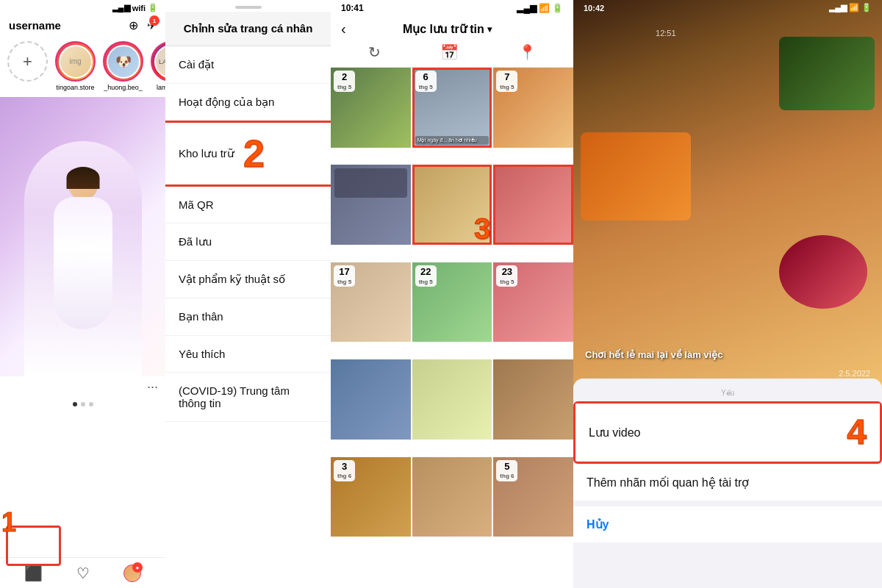 The height and width of the screenshot is (588, 882). Describe the element at coordinates (507, 470) in the screenshot. I see `date-badge-14: 5 thg 6` at that location.